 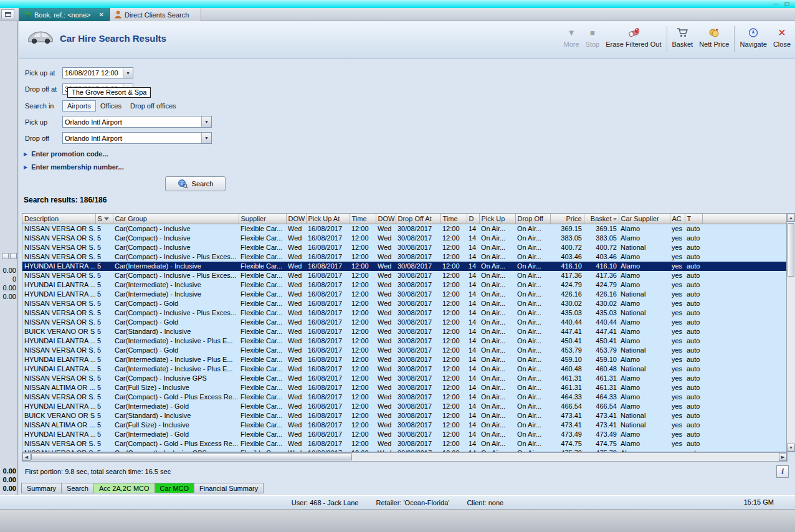 What do you see at coordinates (196, 184) in the screenshot?
I see `search-button: Search` at bounding box center [196, 184].